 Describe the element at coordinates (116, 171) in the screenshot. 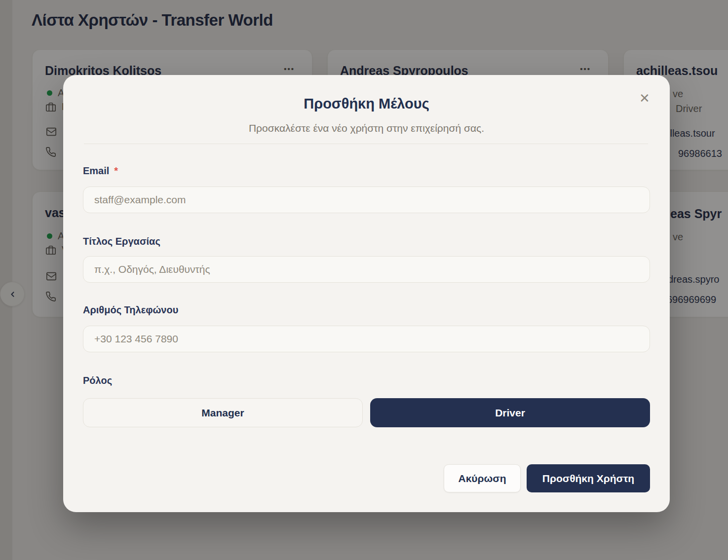

I see `required-asterisk: *` at that location.